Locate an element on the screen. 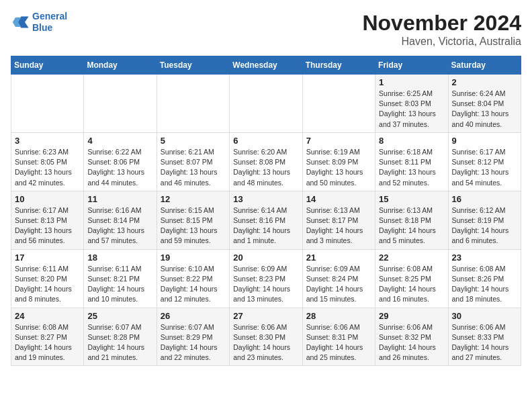 This screenshot has height=411, width=532. day-number: 8 is located at coordinates (411, 141).